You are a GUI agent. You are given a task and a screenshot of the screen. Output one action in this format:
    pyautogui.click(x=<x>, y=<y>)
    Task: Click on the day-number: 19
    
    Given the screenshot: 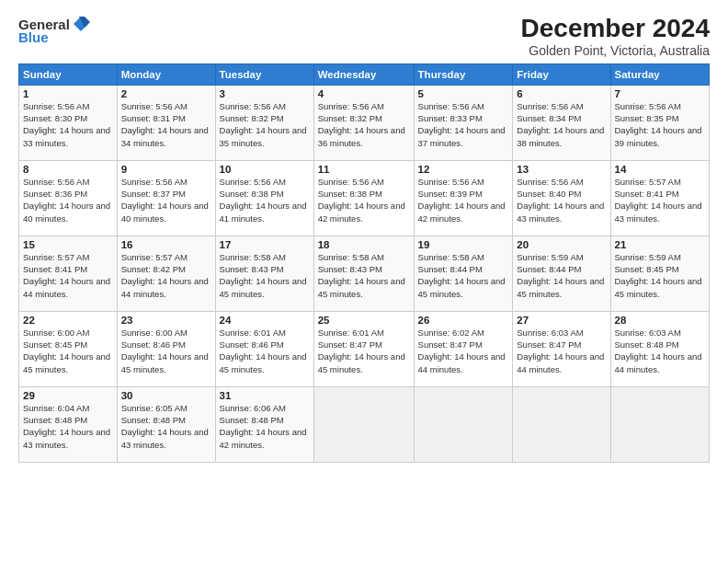 What is the action you would take?
    pyautogui.click(x=463, y=245)
    